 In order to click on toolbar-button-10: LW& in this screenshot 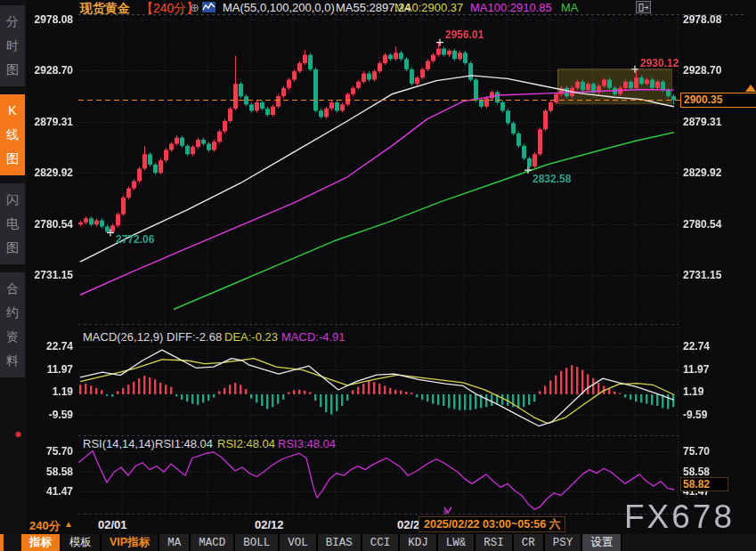, I will do `click(458, 543)`.